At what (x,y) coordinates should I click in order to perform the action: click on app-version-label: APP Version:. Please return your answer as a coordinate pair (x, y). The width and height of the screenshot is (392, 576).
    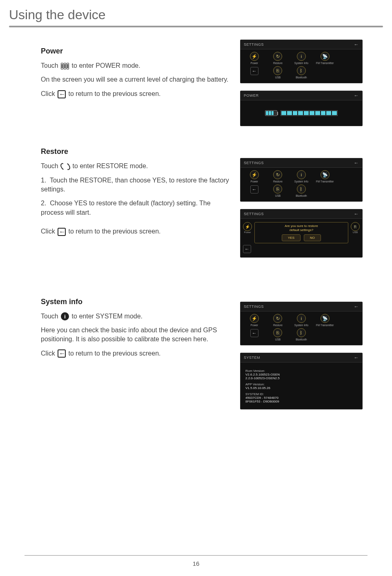
    Looking at the image, I should click on (301, 385).